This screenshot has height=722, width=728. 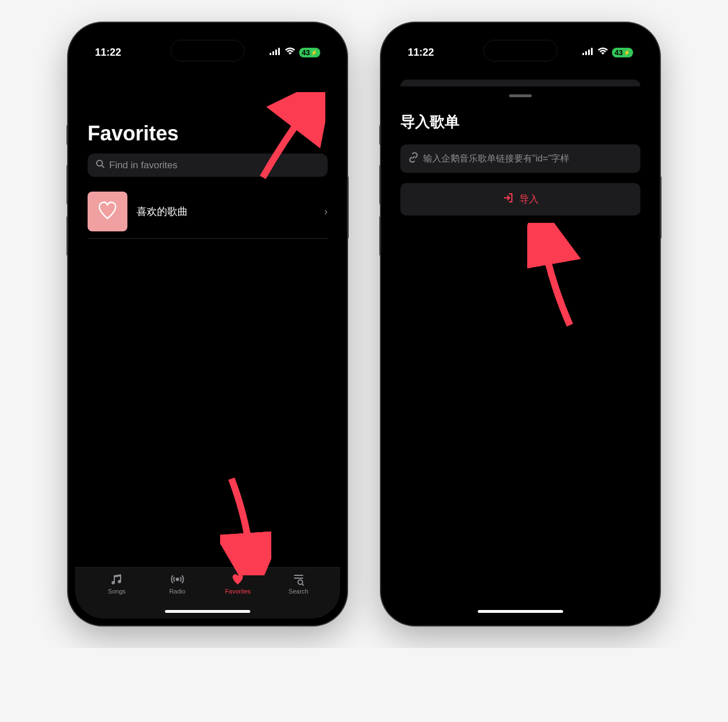 What do you see at coordinates (208, 151) in the screenshot?
I see `favorites-content: + Favorites Find in favorites 喜欢的歌曲 ›` at bounding box center [208, 151].